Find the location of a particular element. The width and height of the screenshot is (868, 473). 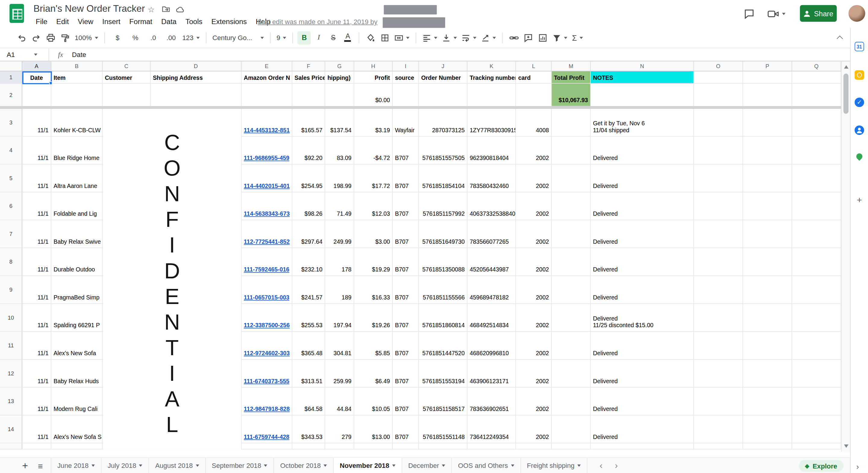

cell-H11: $5.85 is located at coordinates (373, 346).